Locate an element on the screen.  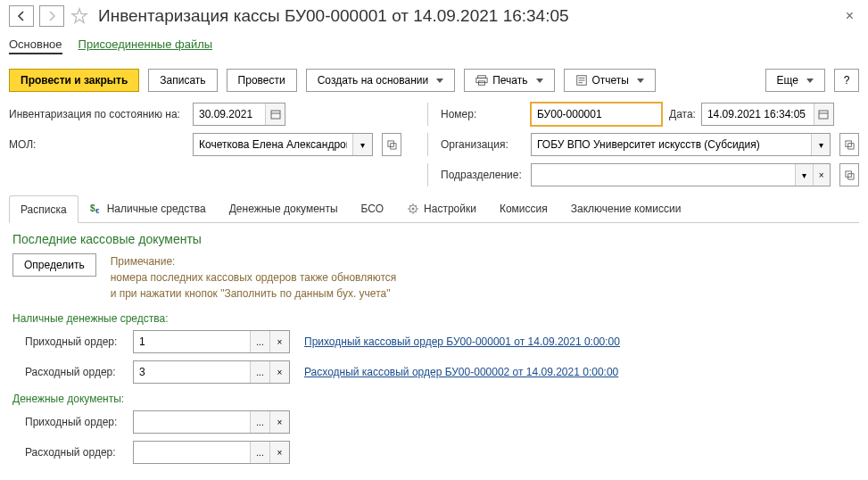
tab-commission: Комиссия is located at coordinates (524, 209).